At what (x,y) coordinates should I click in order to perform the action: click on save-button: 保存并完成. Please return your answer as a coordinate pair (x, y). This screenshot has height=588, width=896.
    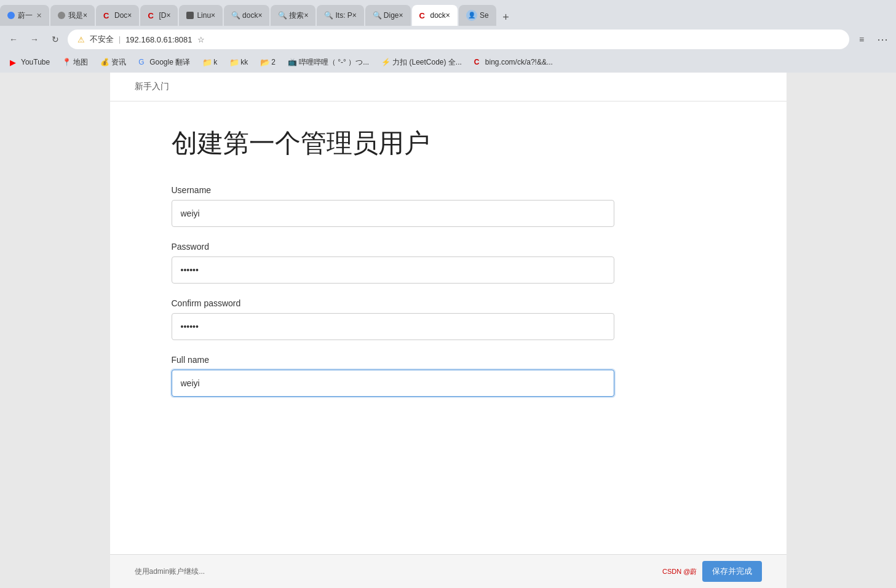
    Looking at the image, I should click on (732, 571).